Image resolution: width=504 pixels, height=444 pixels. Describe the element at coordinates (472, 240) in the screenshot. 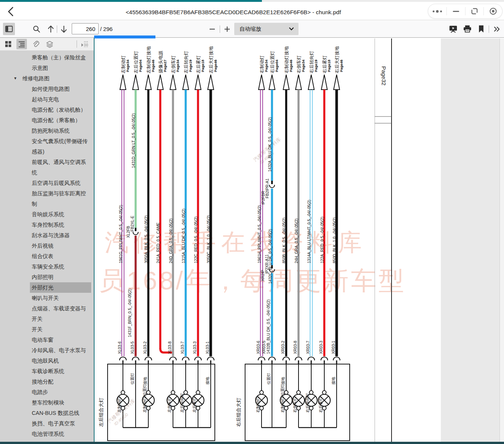

I see `viewer-gutter` at that location.